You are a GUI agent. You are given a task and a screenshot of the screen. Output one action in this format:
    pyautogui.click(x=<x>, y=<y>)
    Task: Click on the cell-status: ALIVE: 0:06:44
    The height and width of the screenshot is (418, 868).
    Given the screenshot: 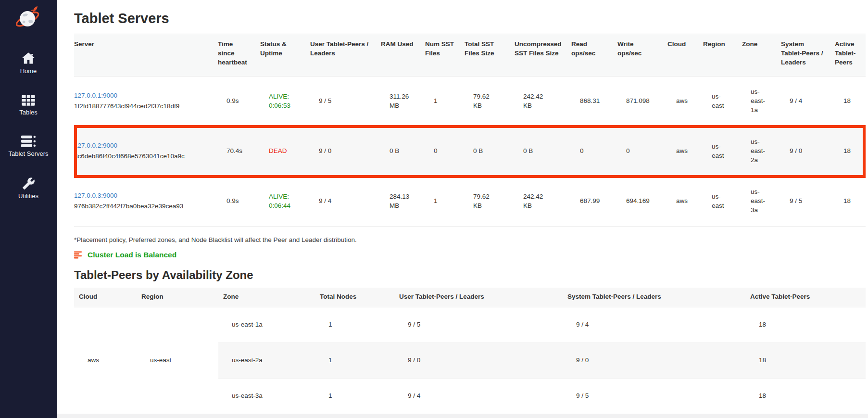 What is the action you would take?
    pyautogui.click(x=285, y=202)
    